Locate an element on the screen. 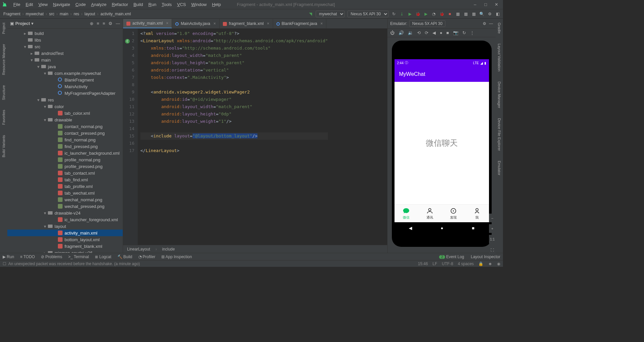  hide-panel-icon: — is located at coordinates (118, 23).